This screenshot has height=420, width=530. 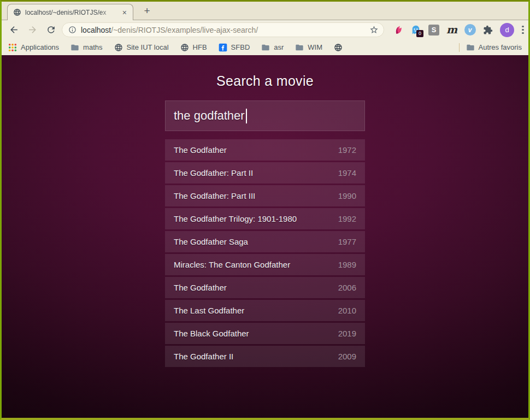 What do you see at coordinates (193, 48) in the screenshot?
I see `bookmark-hfb: HFB` at bounding box center [193, 48].